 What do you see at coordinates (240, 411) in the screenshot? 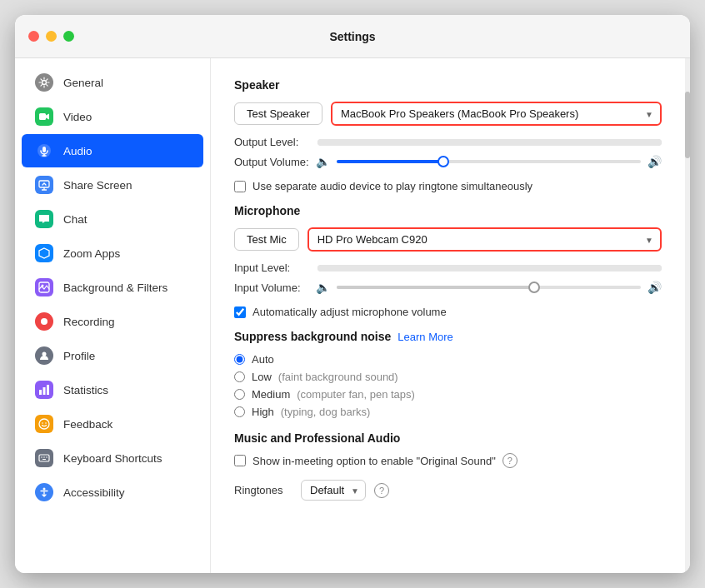
I see `radio-high` at bounding box center [240, 411].